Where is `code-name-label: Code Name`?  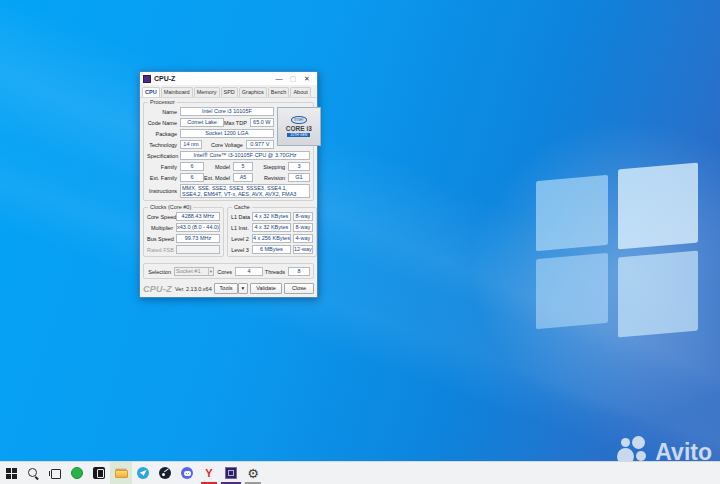
code-name-label: Code Name is located at coordinates (164, 123).